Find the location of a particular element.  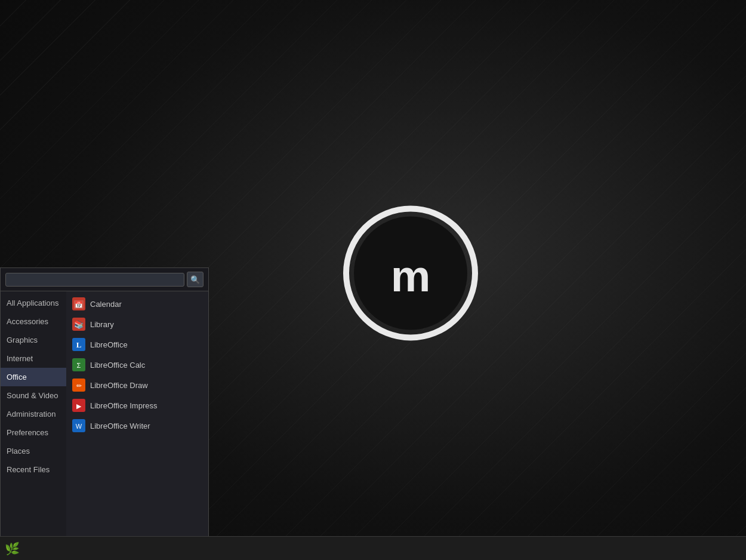

svg-text: m is located at coordinates (411, 276).